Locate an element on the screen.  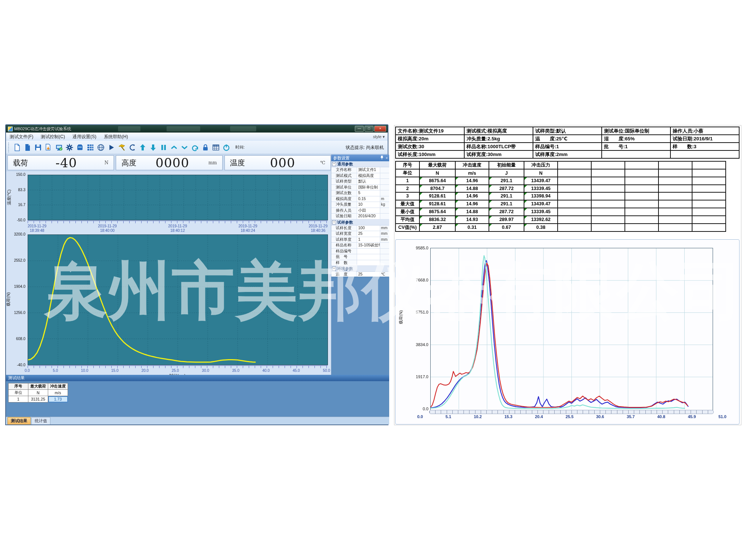
pause-icon is located at coordinates (164, 147).